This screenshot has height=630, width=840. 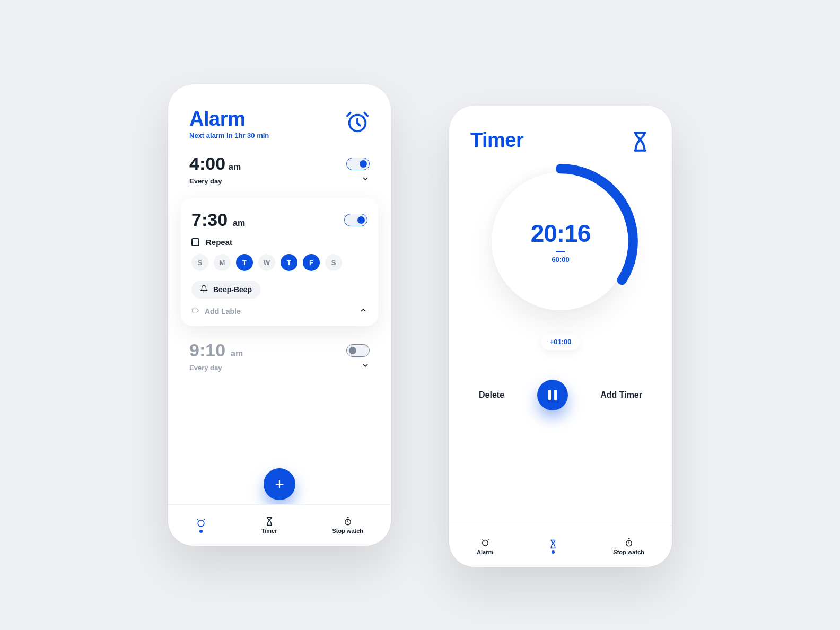 I want to click on day-sun: S, so click(x=200, y=262).